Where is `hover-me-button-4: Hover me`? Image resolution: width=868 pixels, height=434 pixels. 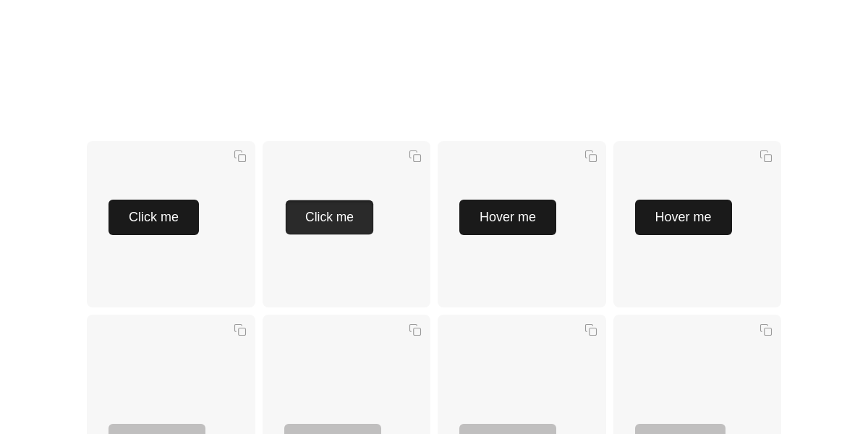
hover-me-button-4: Hover me is located at coordinates (333, 429).